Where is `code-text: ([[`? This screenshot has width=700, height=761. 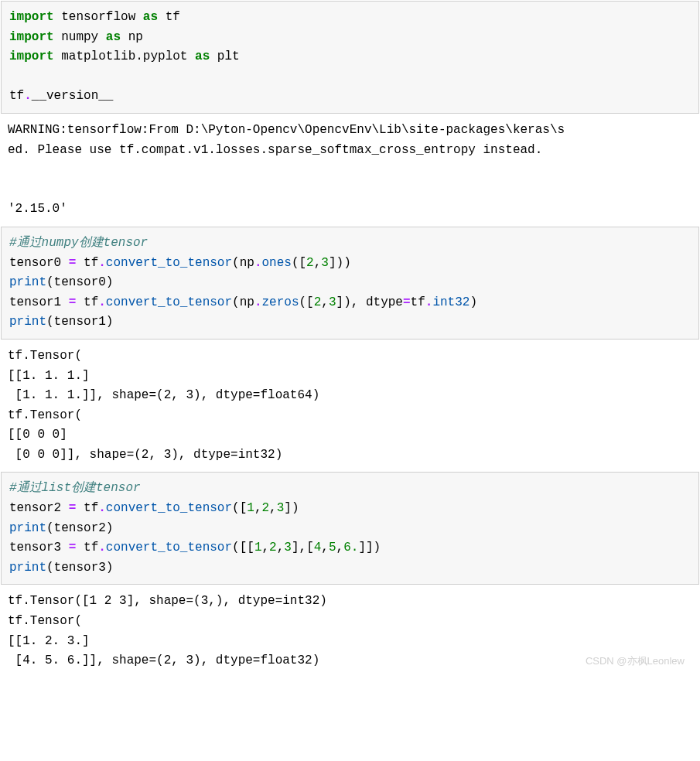
code-text: ([[ is located at coordinates (243, 548).